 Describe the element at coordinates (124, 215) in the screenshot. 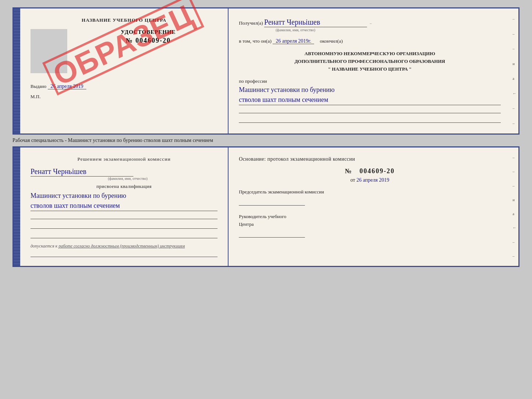

I see `bottom-underline1` at that location.